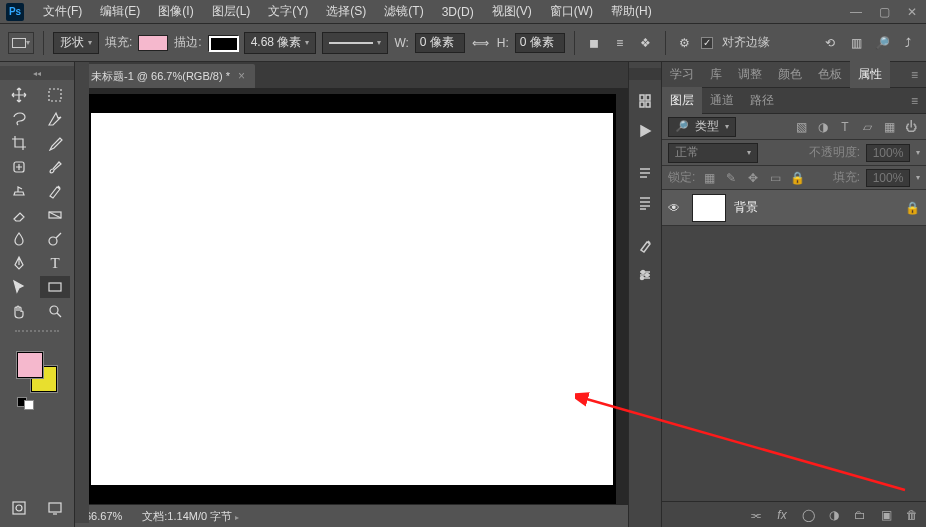 Image resolution: width=926 pixels, height=527 pixels. What do you see at coordinates (808, 515) in the screenshot?
I see `layer-mask-icon: ◯` at bounding box center [808, 515].